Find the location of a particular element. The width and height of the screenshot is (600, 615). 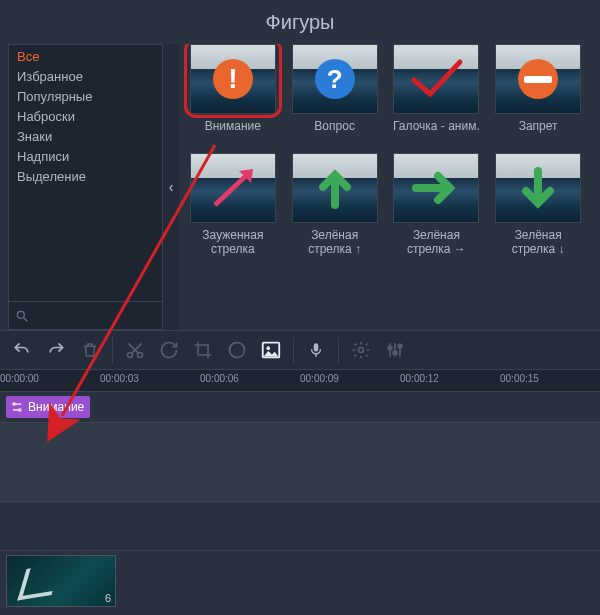

shape-label: Зелёная стрелка ↓ is located at coordinates (538, 242).